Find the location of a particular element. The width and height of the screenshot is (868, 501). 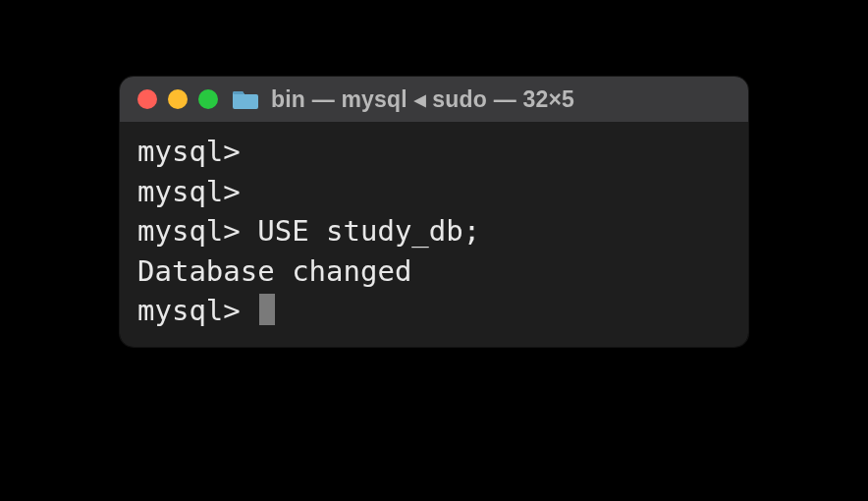

terminal-line: mysql> USE study_db; is located at coordinates (434, 232).